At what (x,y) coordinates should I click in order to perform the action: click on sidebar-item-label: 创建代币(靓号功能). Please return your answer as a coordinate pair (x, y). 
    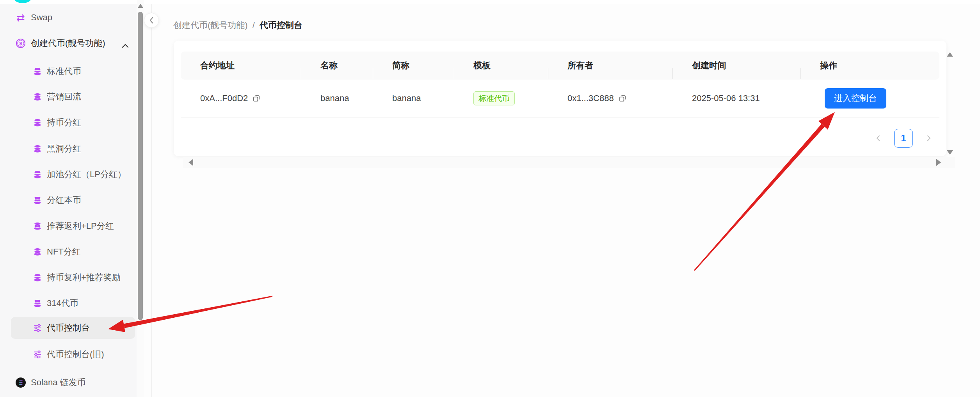
    Looking at the image, I should click on (68, 43).